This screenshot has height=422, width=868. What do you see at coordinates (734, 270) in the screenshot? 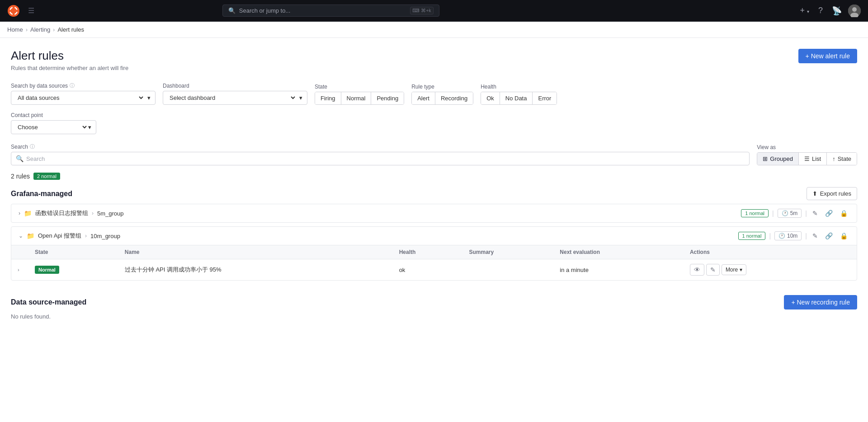
I see `more-actions-button: More ▾` at bounding box center [734, 270].